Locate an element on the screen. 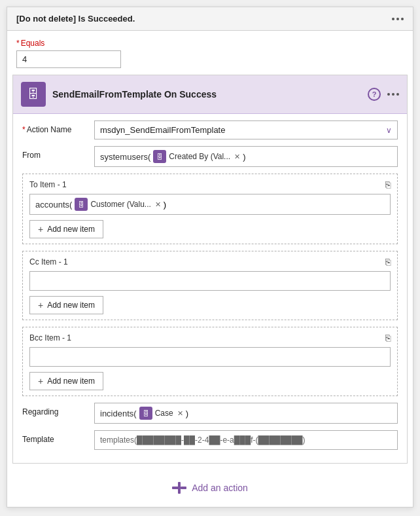  from-token-icon: 🗄 is located at coordinates (160, 157).